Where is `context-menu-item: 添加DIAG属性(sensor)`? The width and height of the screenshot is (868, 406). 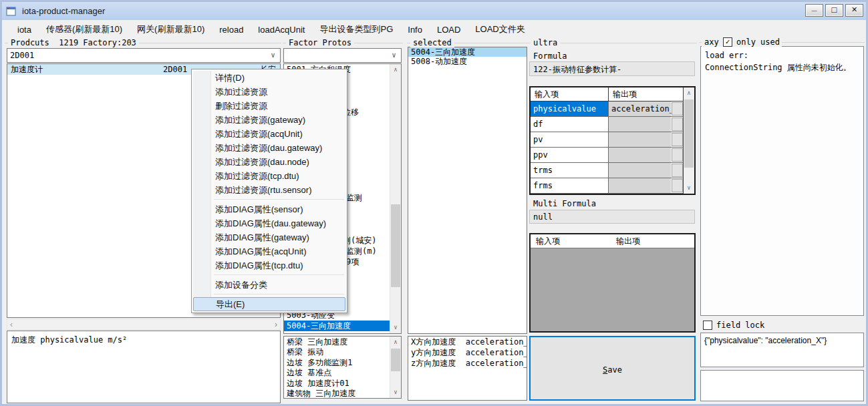 context-menu-item: 添加DIAG属性(sensor) is located at coordinates (269, 210).